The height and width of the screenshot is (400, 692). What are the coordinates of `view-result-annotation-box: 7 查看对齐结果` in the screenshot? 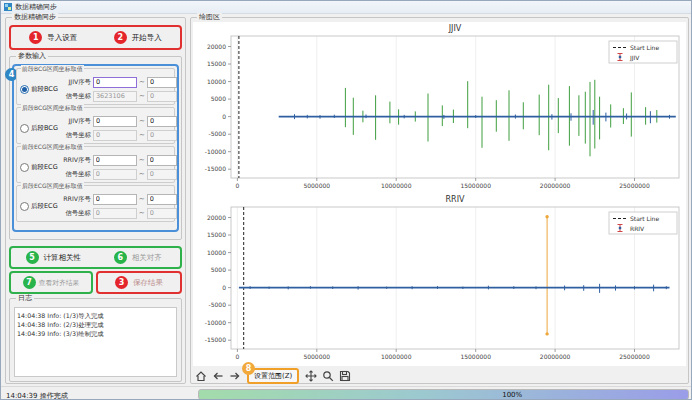 It's located at (51, 282).